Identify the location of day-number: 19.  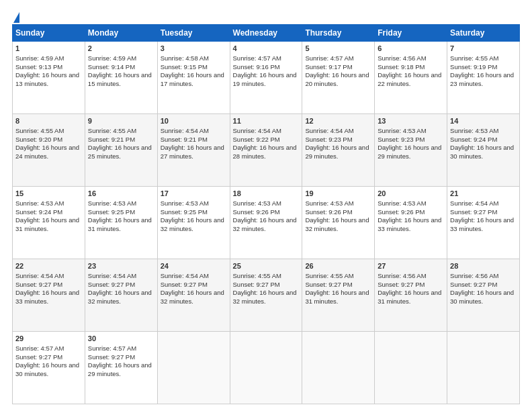
(339, 193).